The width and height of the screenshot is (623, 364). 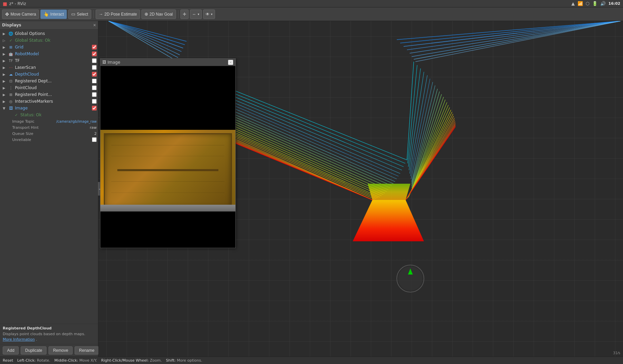 I want to click on bottom-buttons: Add Duplicate Remove Rename, so click(x=49, y=350).